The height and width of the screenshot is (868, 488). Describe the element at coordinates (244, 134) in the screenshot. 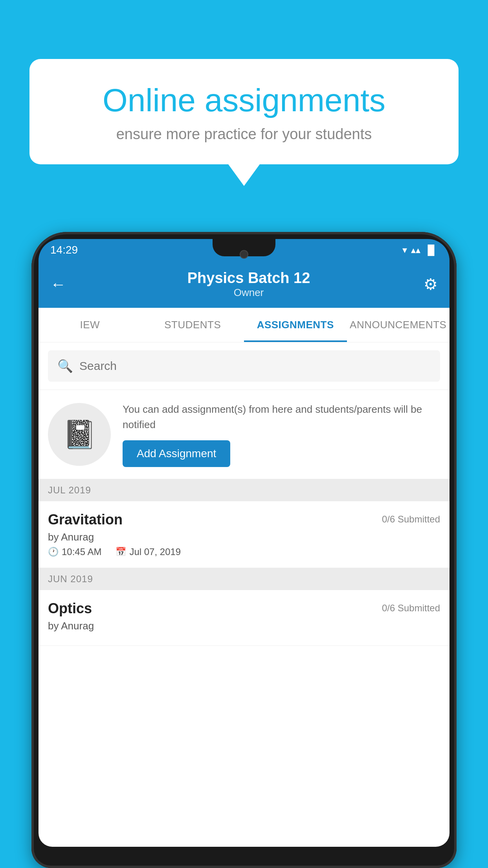

I see `speech-bubble-subtitle: ensure more practice for your students` at that location.